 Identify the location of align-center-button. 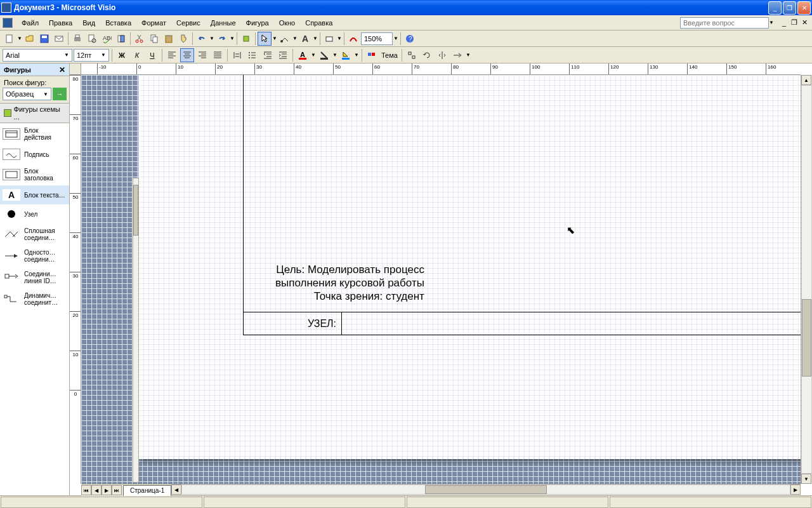
(187, 55).